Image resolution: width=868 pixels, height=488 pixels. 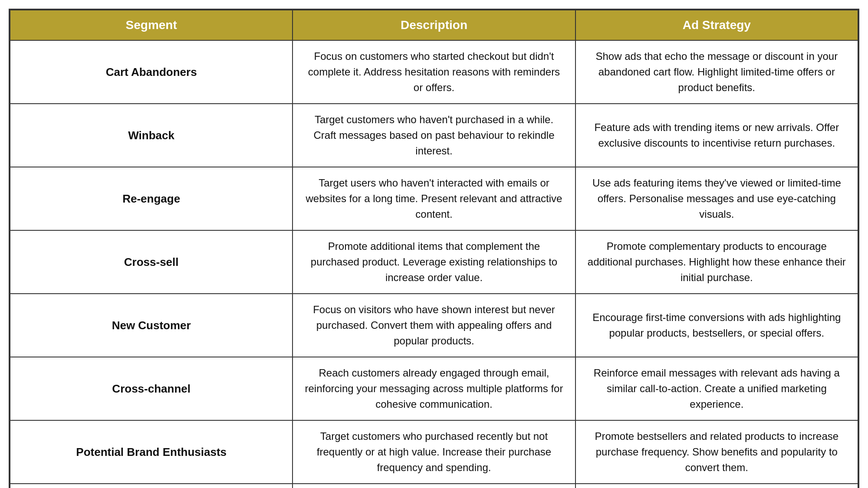 I want to click on table-row: Cross-sellPromote additional items that …, so click(x=434, y=262).